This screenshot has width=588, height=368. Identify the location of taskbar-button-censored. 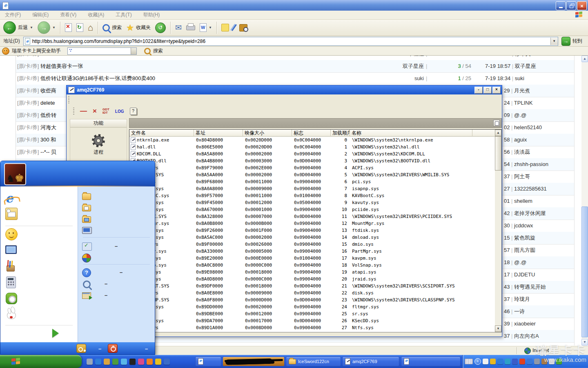
(254, 361).